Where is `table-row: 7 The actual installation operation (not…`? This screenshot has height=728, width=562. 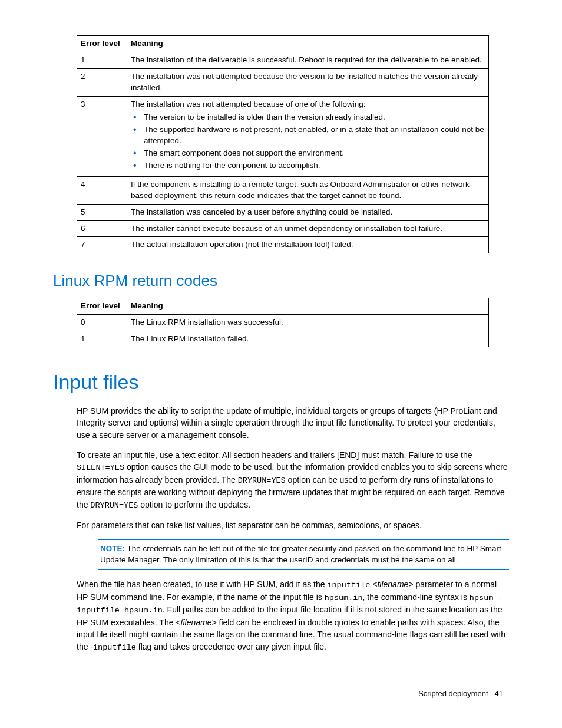
table-row: 7 The actual installation operation (not… is located at coordinates (283, 245).